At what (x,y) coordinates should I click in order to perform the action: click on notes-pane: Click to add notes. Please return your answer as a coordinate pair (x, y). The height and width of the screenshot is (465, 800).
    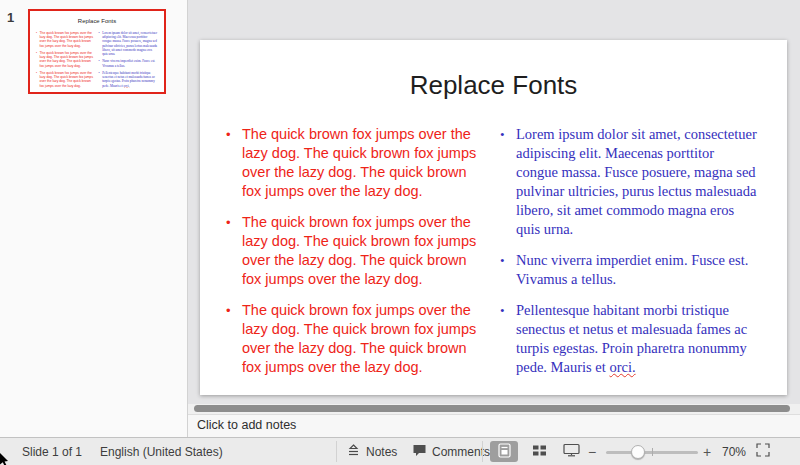
    Looking at the image, I should click on (494, 426).